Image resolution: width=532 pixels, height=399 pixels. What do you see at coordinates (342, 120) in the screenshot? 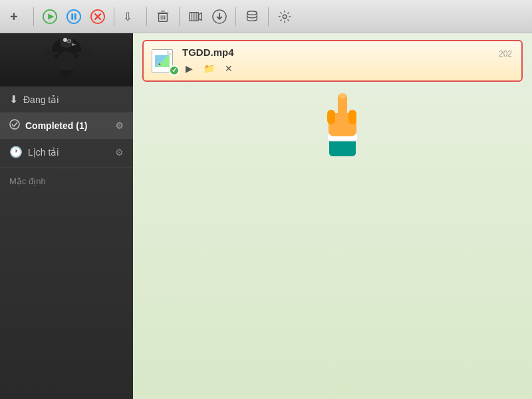
I see `cursor-pointer` at bounding box center [342, 120].